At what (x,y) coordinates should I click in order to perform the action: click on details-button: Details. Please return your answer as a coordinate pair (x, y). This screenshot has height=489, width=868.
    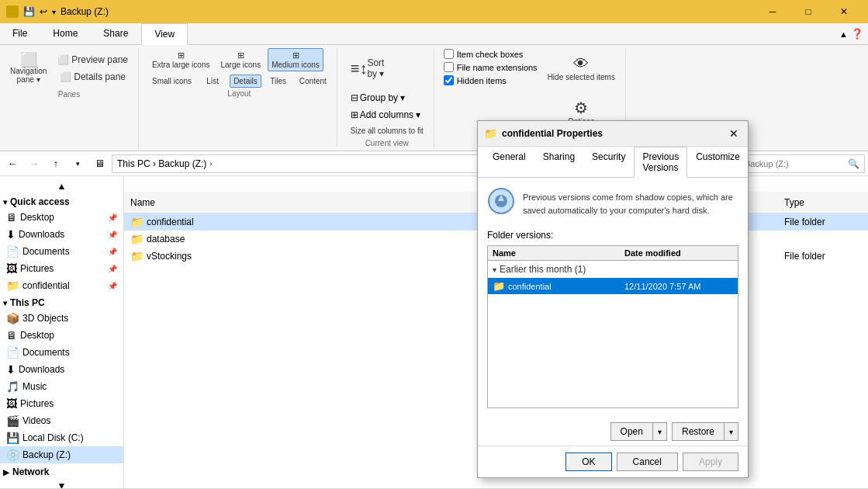
    Looking at the image, I should click on (245, 81).